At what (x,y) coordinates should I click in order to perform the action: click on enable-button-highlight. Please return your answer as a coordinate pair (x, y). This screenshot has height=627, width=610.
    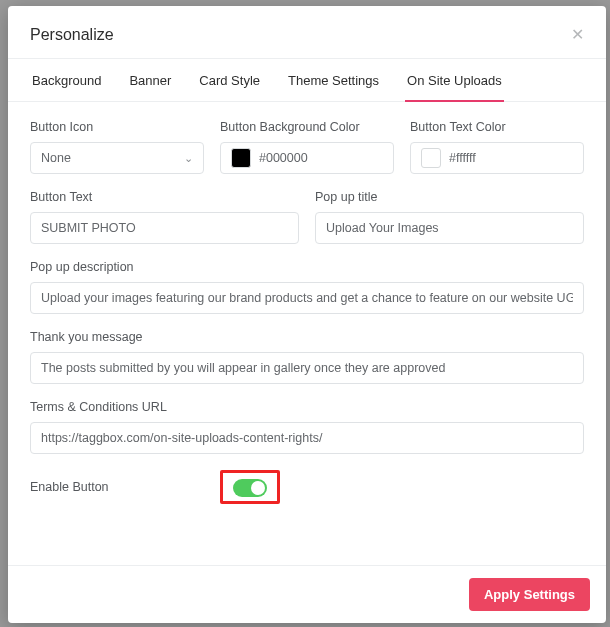
    Looking at the image, I should click on (250, 487).